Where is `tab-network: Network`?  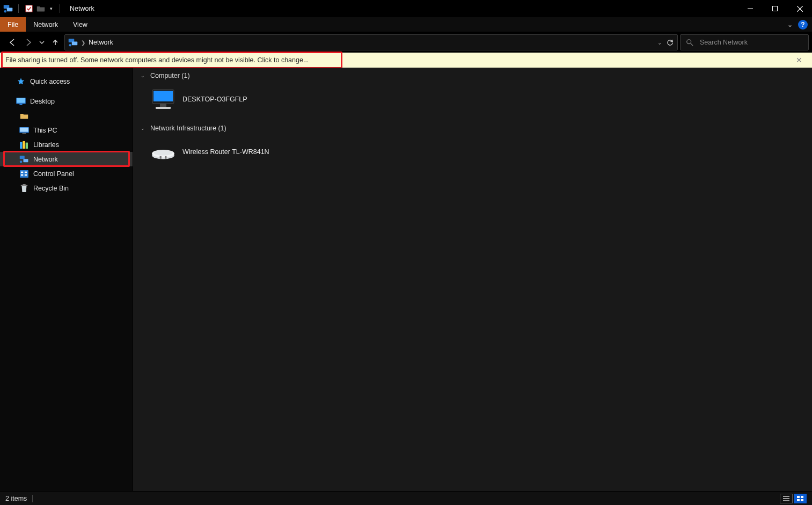
tab-network: Network is located at coordinates (46, 25).